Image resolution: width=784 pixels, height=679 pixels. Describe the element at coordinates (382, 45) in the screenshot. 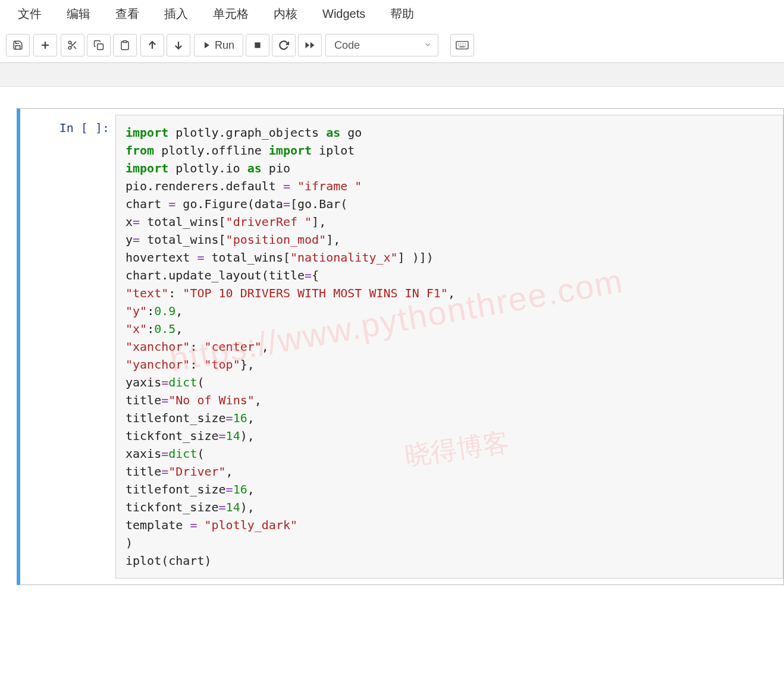

I see `cell-type-select: Code` at that location.